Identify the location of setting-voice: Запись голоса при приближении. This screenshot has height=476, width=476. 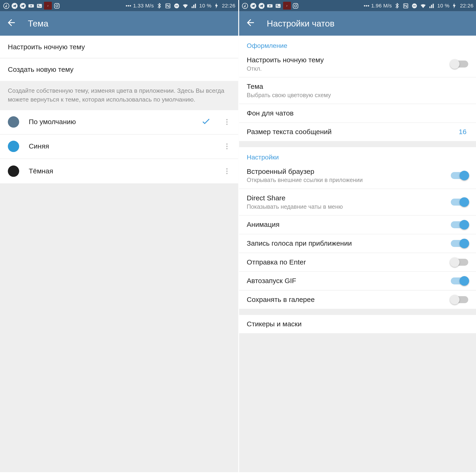
(357, 244).